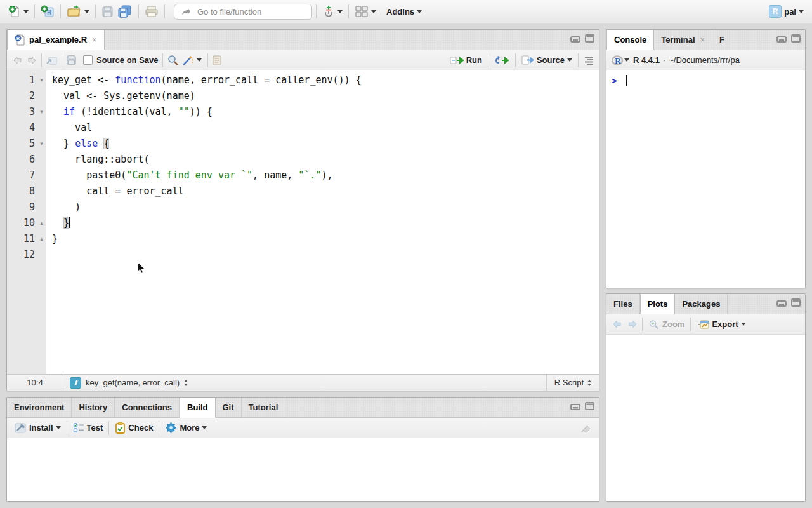 This screenshot has width=812, height=508. Describe the element at coordinates (78, 11) in the screenshot. I see `open-file-button` at that location.